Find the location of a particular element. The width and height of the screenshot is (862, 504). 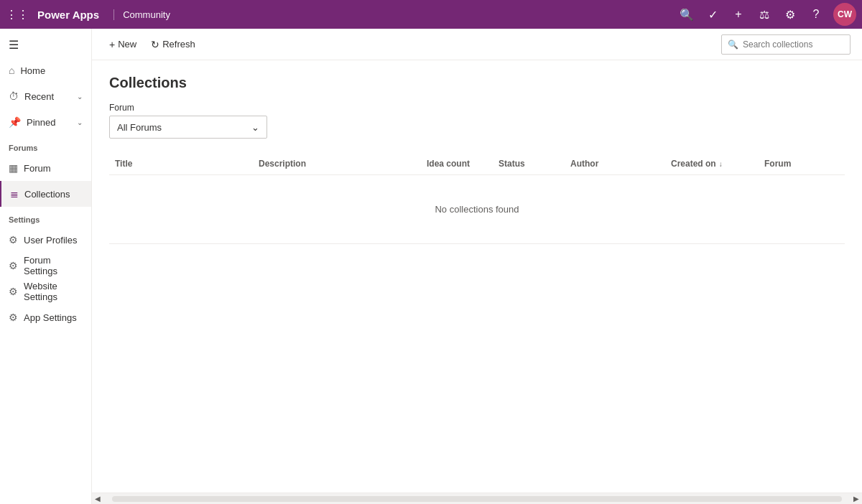

community-label: Community is located at coordinates (142, 14).